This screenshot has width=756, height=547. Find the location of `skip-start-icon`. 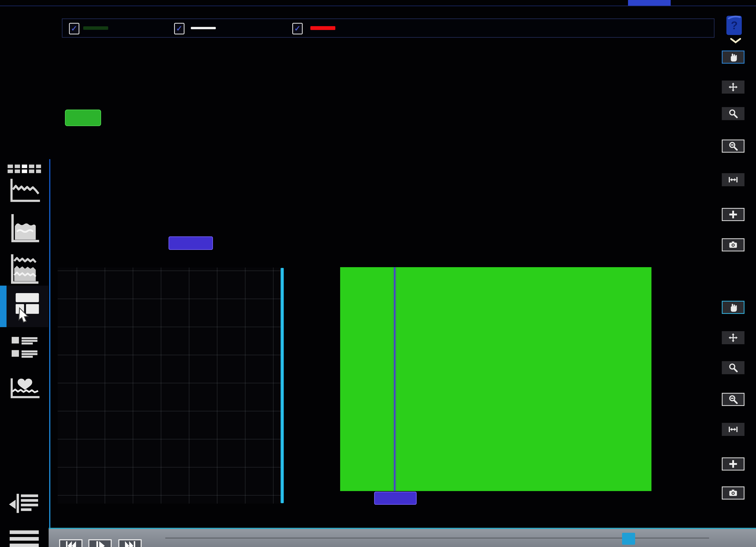

skip-start-icon is located at coordinates (71, 544).